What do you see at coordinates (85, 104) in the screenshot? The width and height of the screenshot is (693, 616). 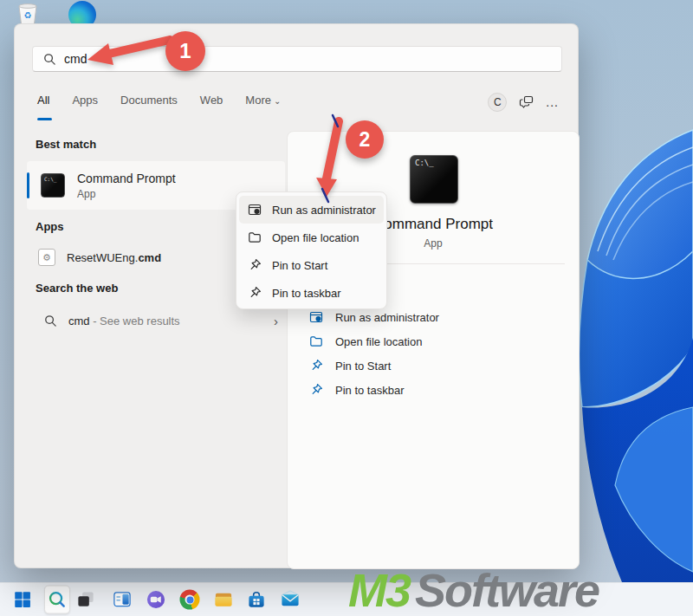 I see `tab-apps: Apps` at bounding box center [85, 104].